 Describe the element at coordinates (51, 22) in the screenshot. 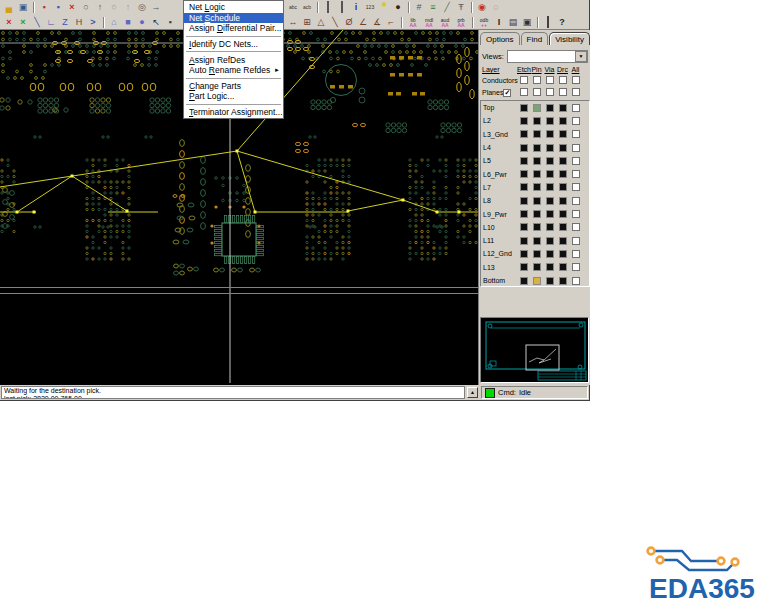

I see `orthogonal-icon: ∟` at that location.